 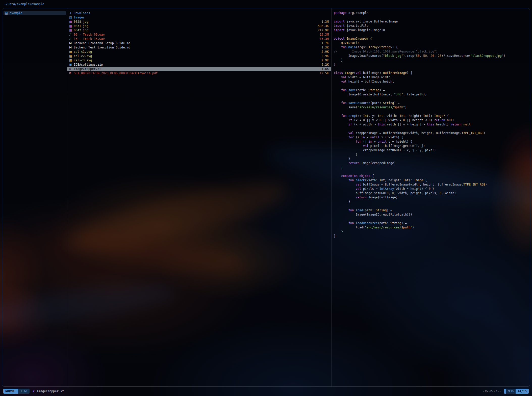 I want to click on file-name: 09 - Track 09.wav, so click(x=89, y=35).